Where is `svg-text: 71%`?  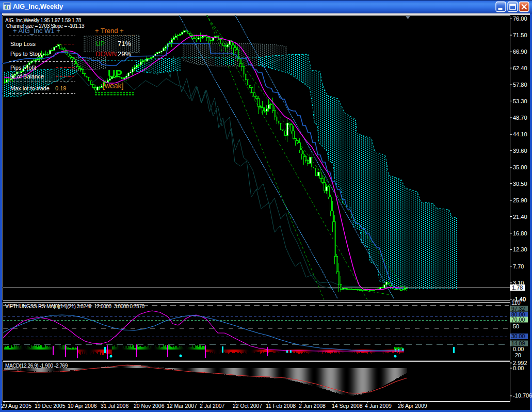 svg-text: 71% is located at coordinates (124, 43).